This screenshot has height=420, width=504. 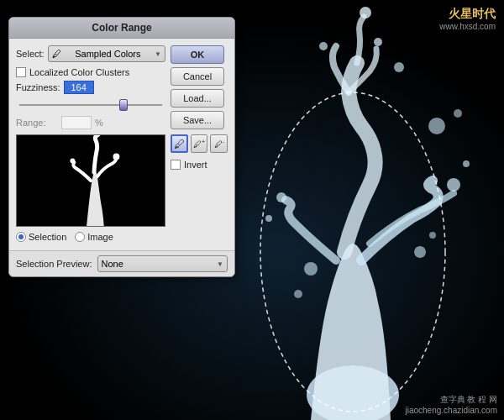 I want to click on preview-dropdown-arrow: ▼, so click(x=220, y=264).